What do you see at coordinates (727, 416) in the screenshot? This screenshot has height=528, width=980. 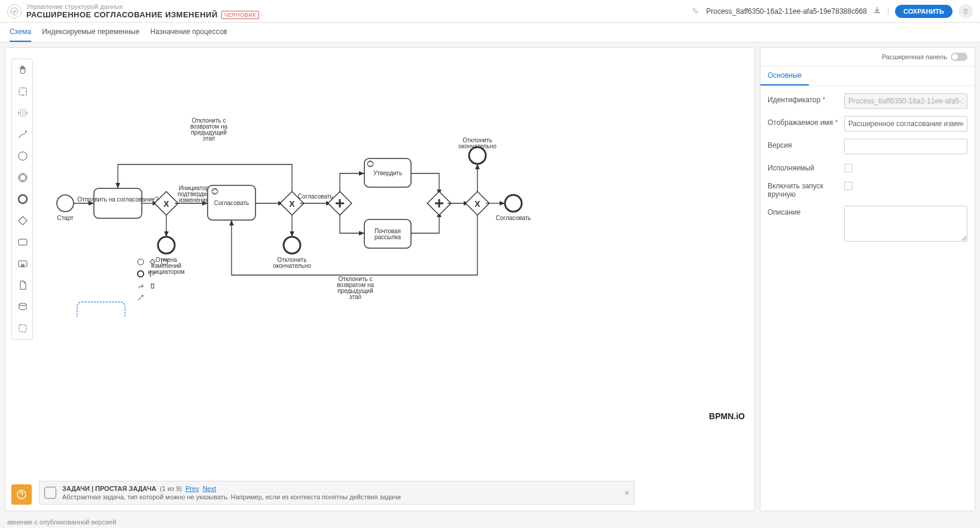 I see `bpmn-logo: BPMN.iO` at bounding box center [727, 416].